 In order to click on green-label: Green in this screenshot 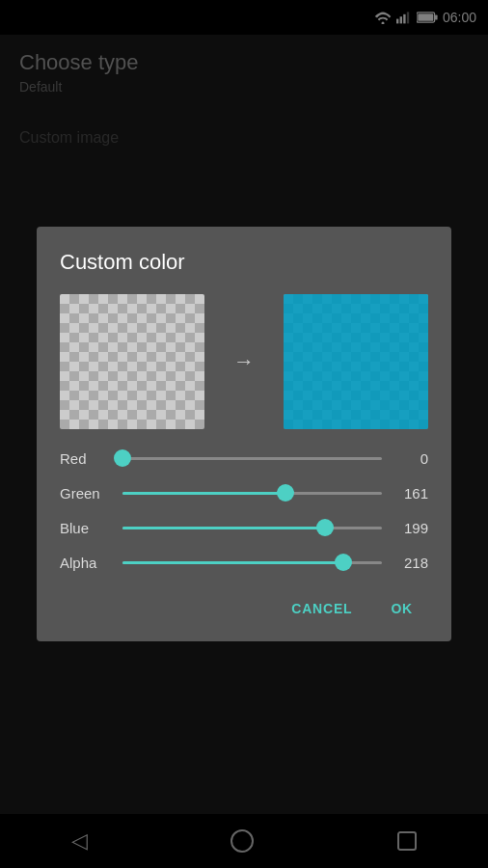, I will do `click(87, 494)`.